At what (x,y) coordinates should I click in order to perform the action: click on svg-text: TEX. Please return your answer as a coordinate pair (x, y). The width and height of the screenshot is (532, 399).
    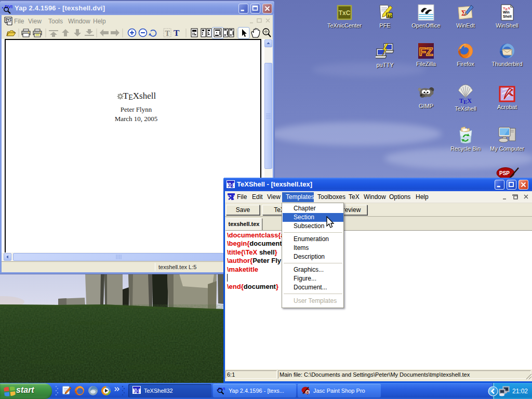
    Looking at the image, I should click on (466, 101).